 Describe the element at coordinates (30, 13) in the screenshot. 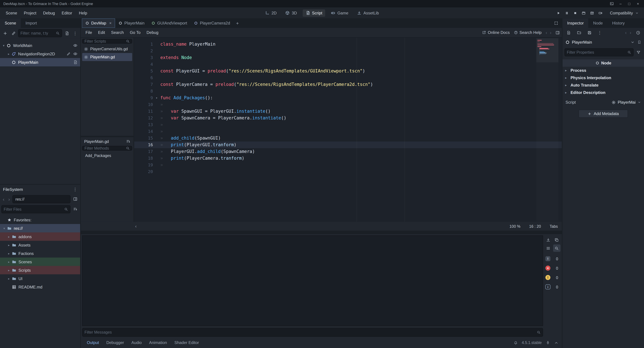

I see `menu-project: Project` at that location.